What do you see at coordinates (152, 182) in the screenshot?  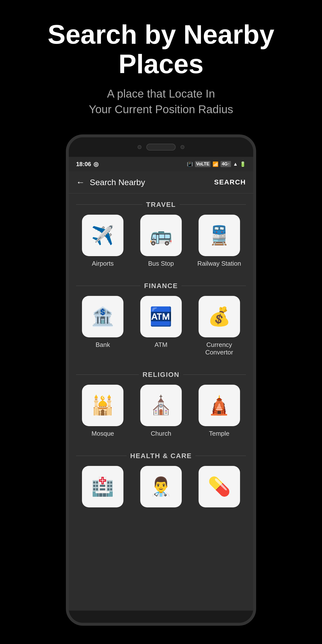 I see `app-title: Search Nearby` at bounding box center [152, 182].